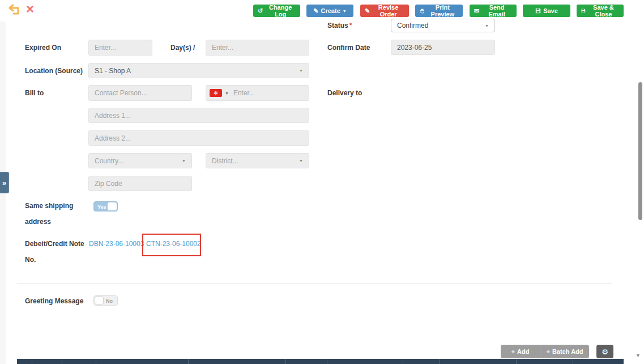 The image size is (644, 364). I want to click on save-label: Save, so click(551, 11).